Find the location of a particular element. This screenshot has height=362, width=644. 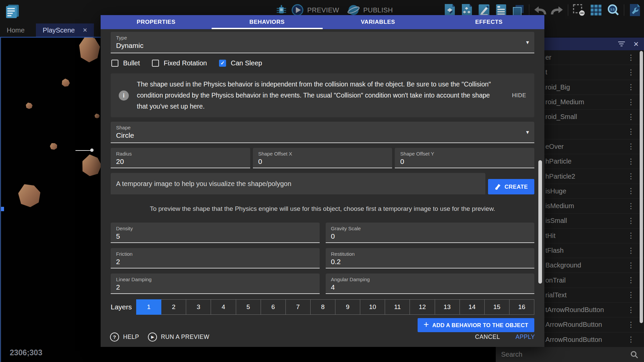

layer-12-button: 12 is located at coordinates (422, 307).